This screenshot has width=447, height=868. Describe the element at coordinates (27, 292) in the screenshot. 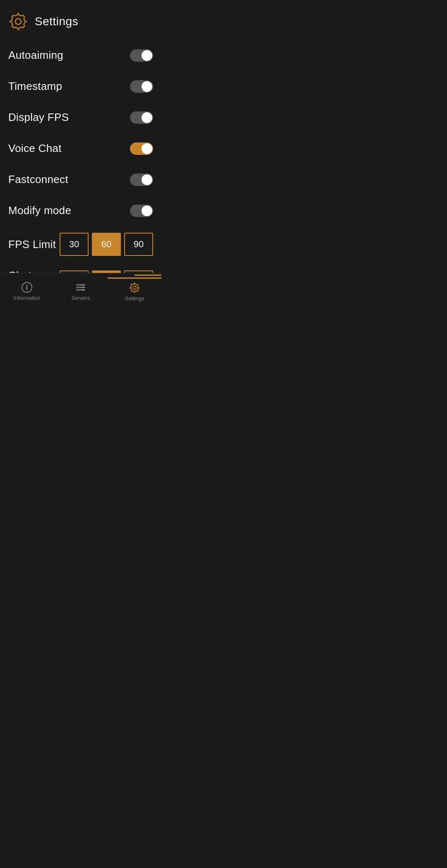

I see `nav-information: Information` at that location.